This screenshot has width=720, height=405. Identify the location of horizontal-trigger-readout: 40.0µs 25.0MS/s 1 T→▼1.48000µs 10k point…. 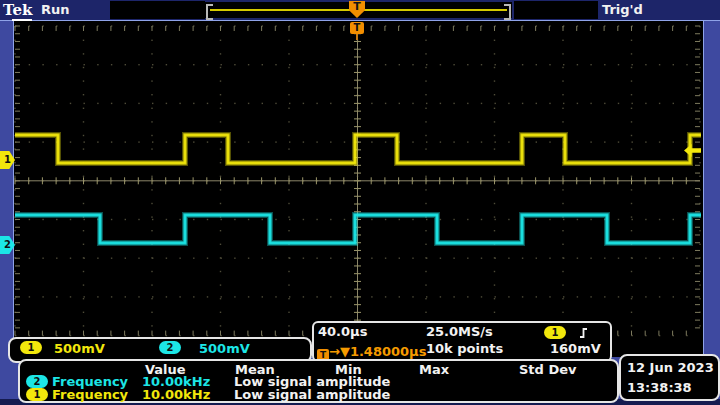
(462, 342).